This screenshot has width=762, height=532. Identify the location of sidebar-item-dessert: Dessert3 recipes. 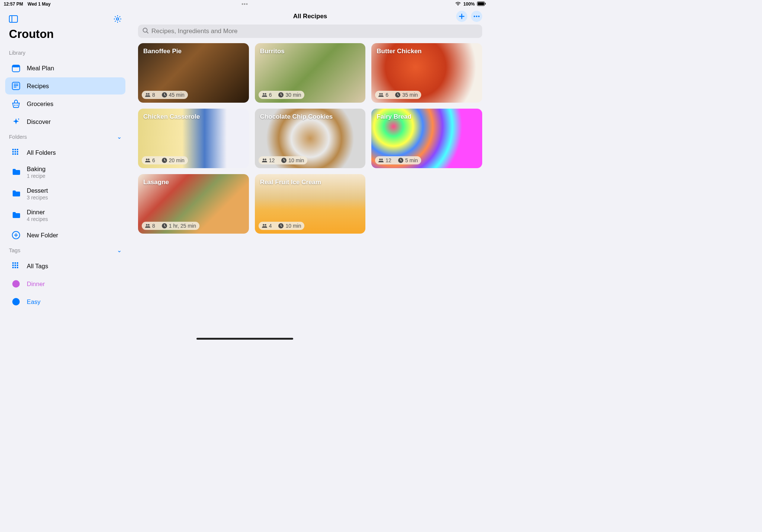
(65, 194).